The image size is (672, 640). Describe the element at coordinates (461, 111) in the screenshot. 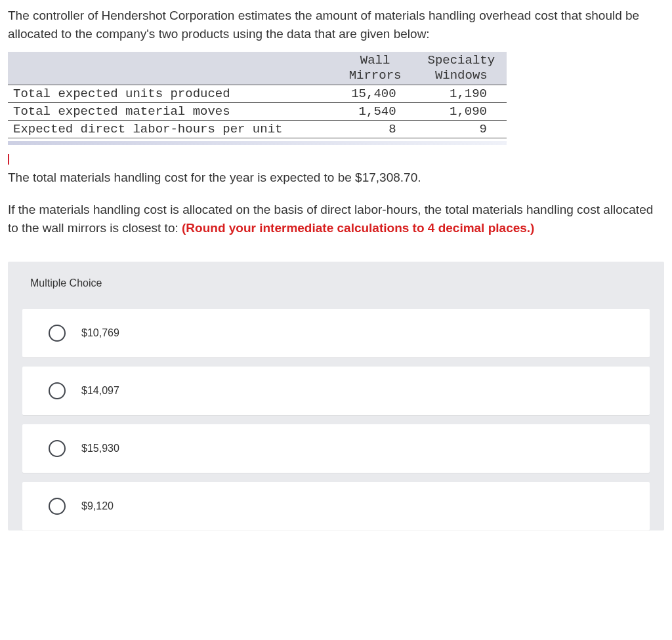

I see `row-value: 1,090` at that location.